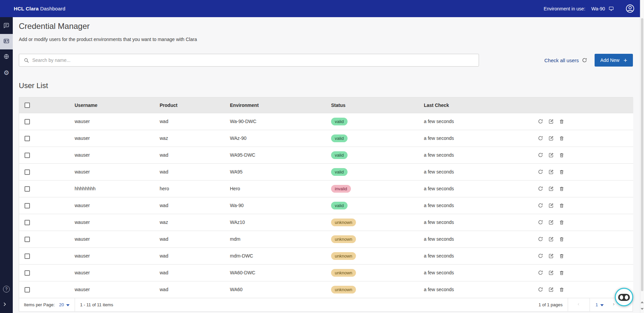  Describe the element at coordinates (6, 57) in the screenshot. I see `sidebar-item-environments` at that location.